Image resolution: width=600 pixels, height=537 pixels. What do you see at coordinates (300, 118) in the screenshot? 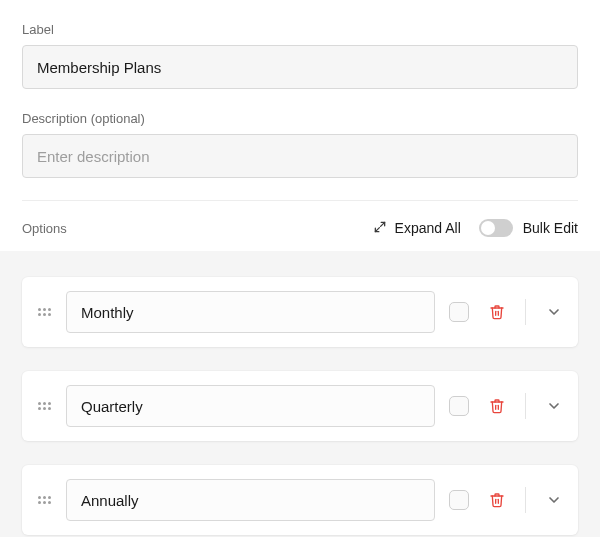
I see `description-caption: Description (optional)` at bounding box center [300, 118].